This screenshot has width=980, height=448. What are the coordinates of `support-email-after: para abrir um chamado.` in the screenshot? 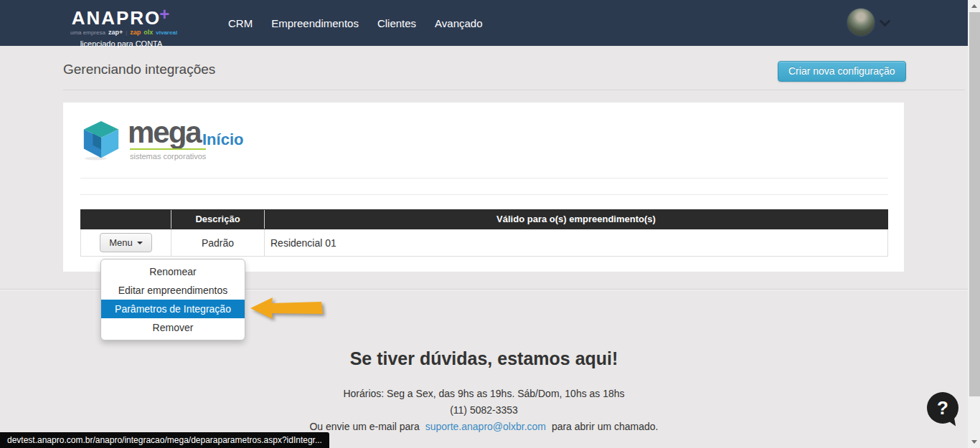 It's located at (606, 426).